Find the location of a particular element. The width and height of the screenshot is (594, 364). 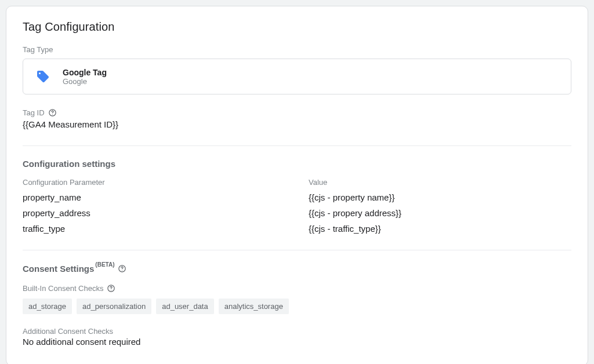

tag-type-label: Tag Type is located at coordinates (297, 50).